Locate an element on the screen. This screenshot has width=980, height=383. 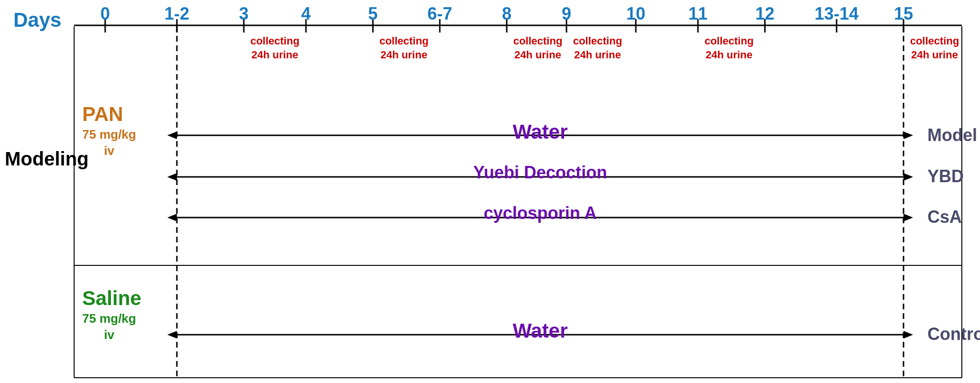
treatment-water-control: Water is located at coordinates (540, 331).